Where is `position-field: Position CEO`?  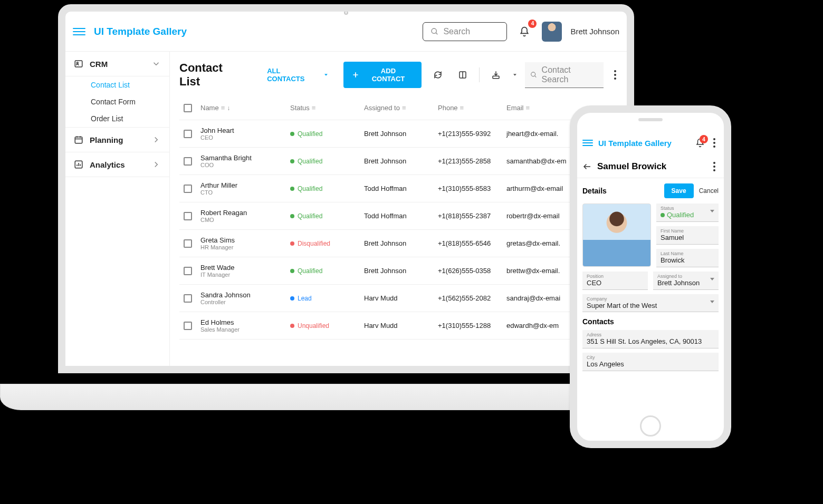 position-field: Position CEO is located at coordinates (615, 280).